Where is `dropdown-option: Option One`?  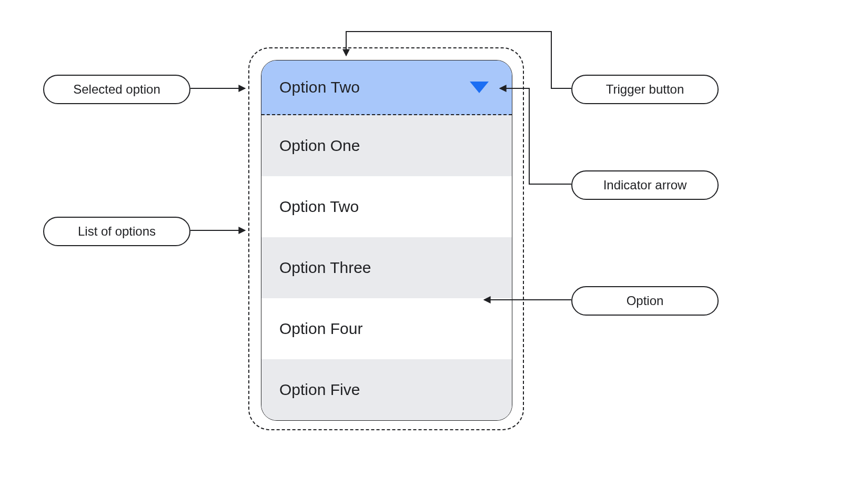
dropdown-option: Option One is located at coordinates (387, 146).